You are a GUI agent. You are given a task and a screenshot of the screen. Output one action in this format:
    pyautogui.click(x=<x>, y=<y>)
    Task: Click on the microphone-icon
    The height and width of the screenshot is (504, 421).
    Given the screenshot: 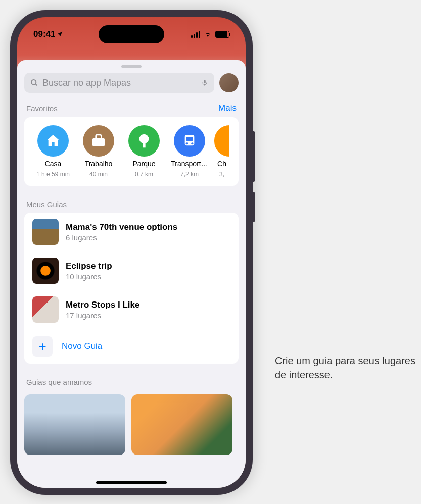 What is the action you would take?
    pyautogui.click(x=205, y=83)
    